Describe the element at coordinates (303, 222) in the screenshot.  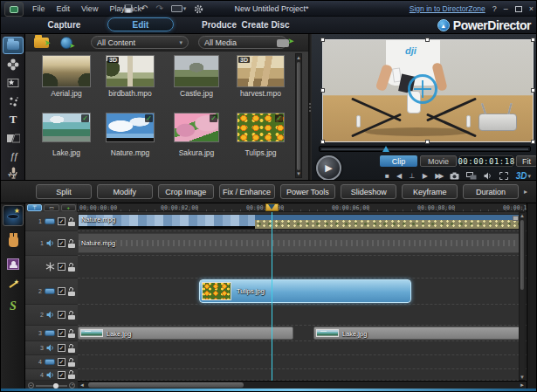
I see `track-video-1: Nature.mpg` at that location.